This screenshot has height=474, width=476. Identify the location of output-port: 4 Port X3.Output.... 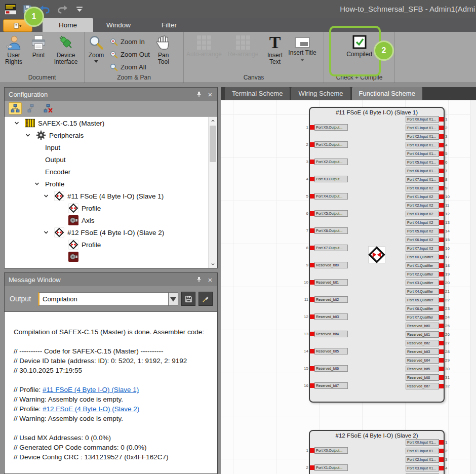
(325, 179).